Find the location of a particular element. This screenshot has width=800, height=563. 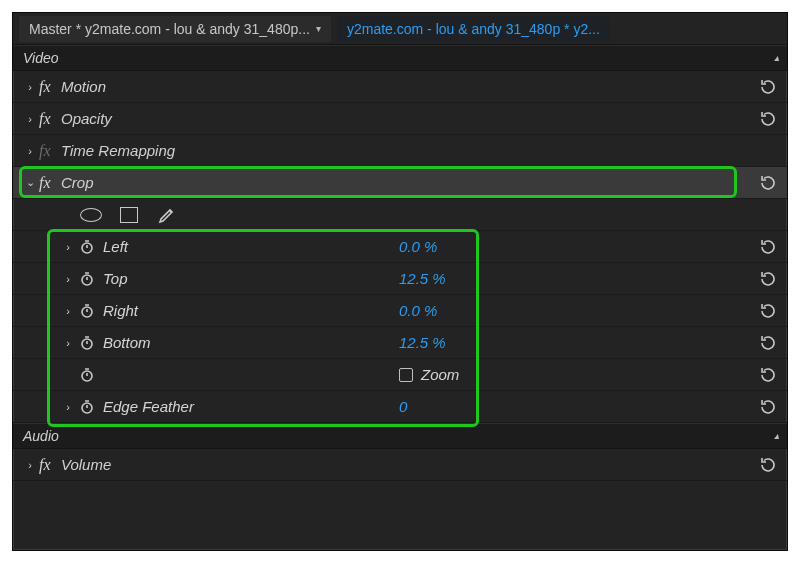

crop-zoom: Zoom is located at coordinates (400, 375).